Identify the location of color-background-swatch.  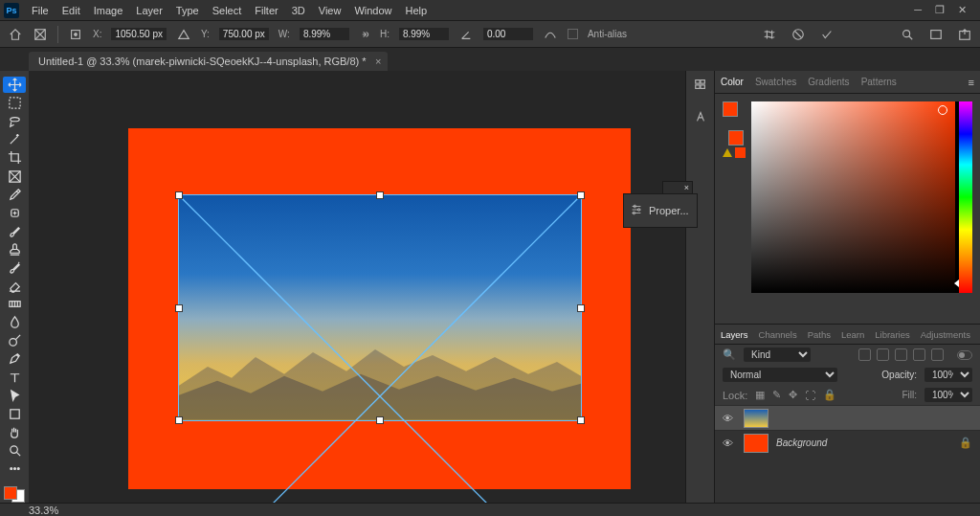
(736, 138).